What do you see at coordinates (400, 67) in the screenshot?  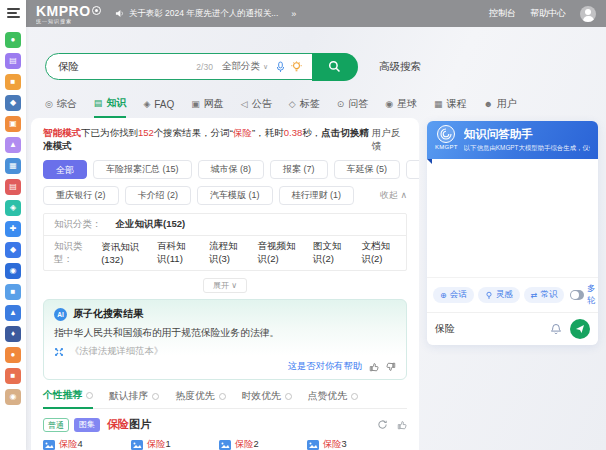 I see `advanced-search-link: 高级搜索` at bounding box center [400, 67].